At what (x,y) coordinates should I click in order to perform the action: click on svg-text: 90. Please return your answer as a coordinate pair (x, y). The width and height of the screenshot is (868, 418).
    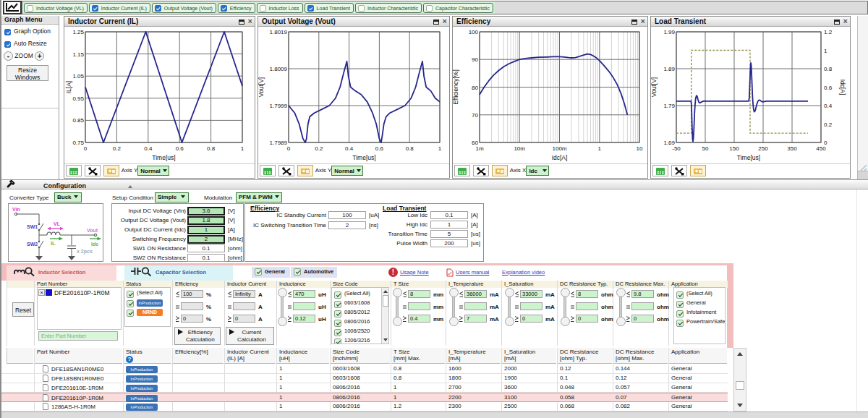
    Looking at the image, I should click on (475, 59).